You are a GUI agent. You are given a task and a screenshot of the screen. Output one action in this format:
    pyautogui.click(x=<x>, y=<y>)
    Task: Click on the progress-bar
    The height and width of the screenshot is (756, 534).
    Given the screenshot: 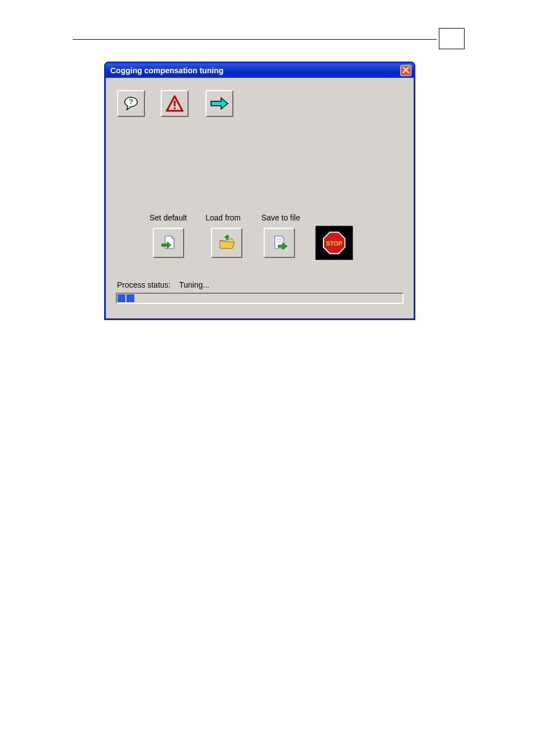 What is the action you would take?
    pyautogui.click(x=260, y=298)
    